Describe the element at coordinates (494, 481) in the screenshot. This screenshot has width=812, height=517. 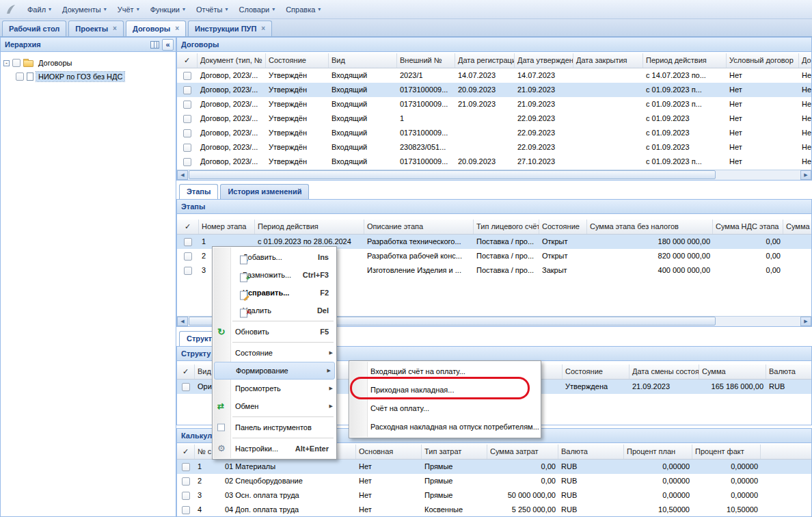
I see `table-row: 202 СпецоборудованиеНетПрямые0,00RUB0,00…` at that location.